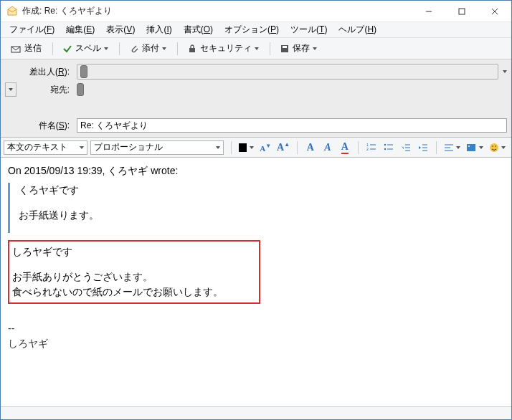  I want to click on signature: -- しろヤギ, so click(256, 336).